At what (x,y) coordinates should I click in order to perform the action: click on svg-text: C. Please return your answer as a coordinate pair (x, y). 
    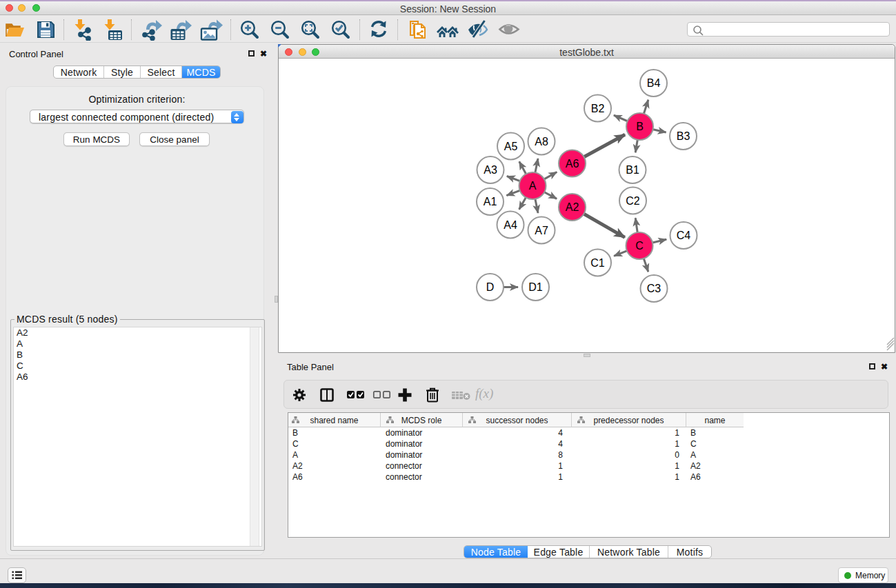
    Looking at the image, I should click on (639, 245).